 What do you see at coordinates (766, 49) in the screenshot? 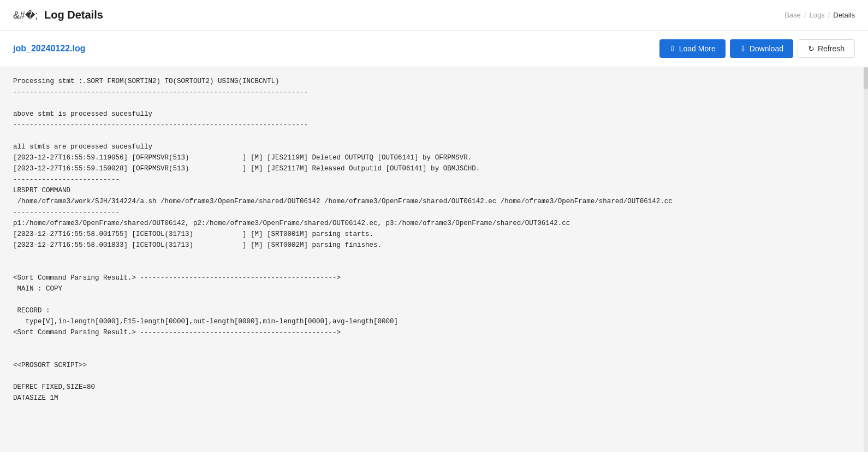
I see `download-label: Download` at bounding box center [766, 49].